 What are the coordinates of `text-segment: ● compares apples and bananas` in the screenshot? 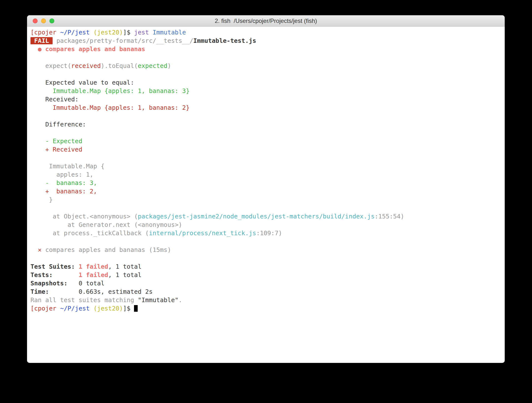 It's located at (88, 49).